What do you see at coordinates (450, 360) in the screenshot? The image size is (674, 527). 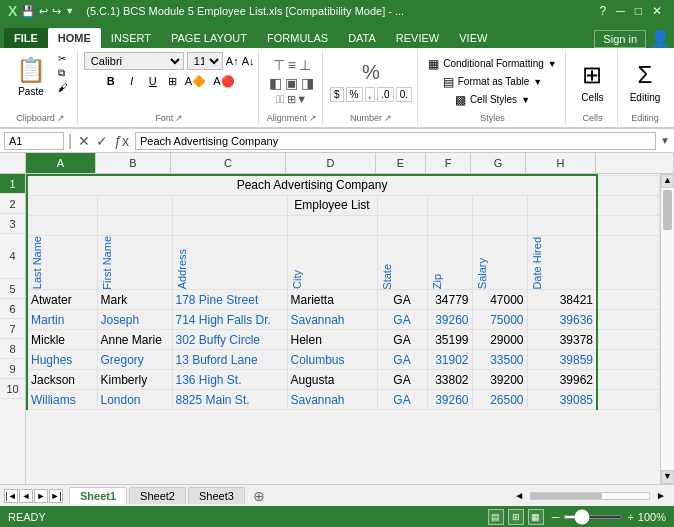 I see `cell-F8: 31902` at bounding box center [450, 360].